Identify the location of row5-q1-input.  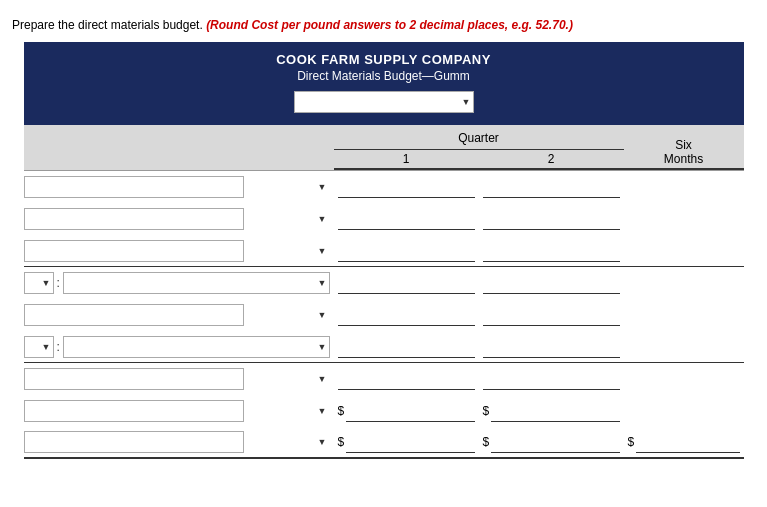
(406, 315).